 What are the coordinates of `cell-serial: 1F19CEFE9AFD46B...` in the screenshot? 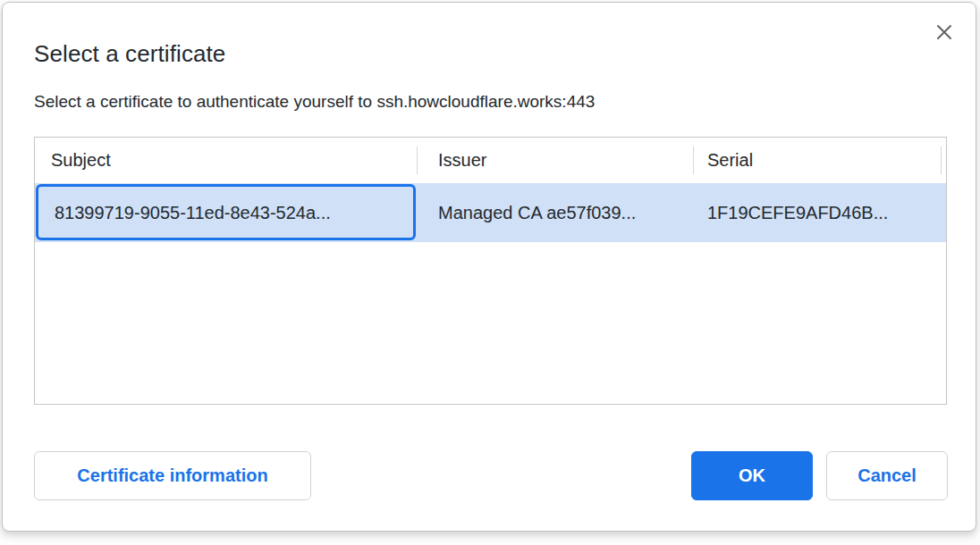 It's located at (817, 213).